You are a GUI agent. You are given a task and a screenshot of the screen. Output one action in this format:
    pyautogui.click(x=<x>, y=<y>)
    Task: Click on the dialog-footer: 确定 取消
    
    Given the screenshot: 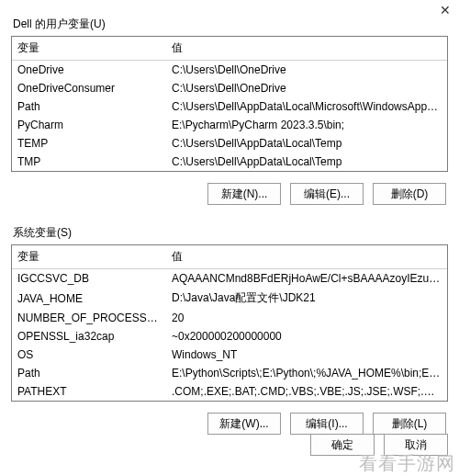 What is the action you would take?
    pyautogui.click(x=379, y=445)
    